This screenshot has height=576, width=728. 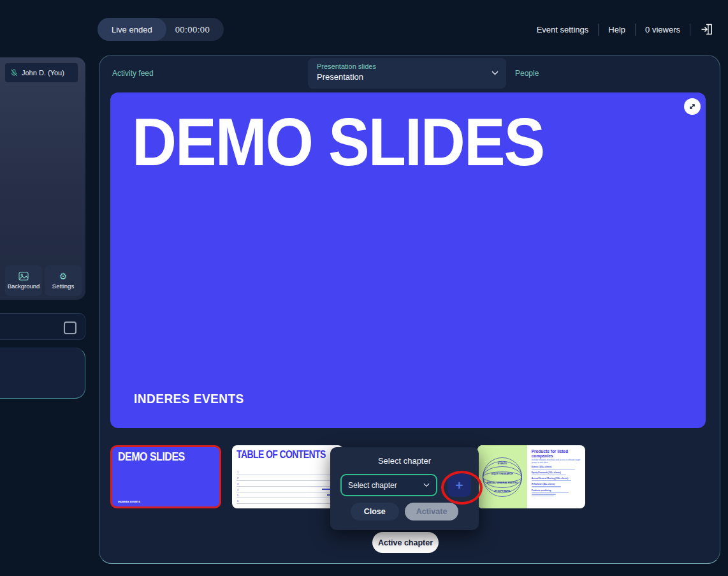 I want to click on mic-muted-icon, so click(x=14, y=73).